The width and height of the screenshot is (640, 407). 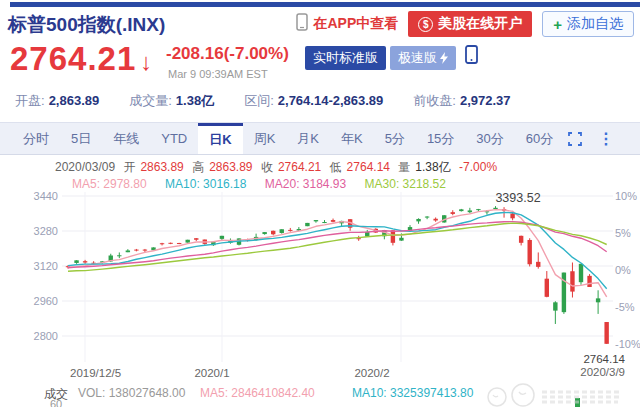 What do you see at coordinates (594, 372) in the screenshot?
I see `x-axis-label: 2020/3/9` at bounding box center [594, 372].